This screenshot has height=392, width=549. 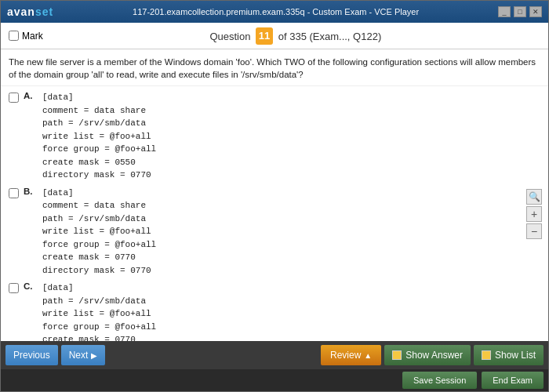 I want to click on answer-label-c: C., so click(x=31, y=286).